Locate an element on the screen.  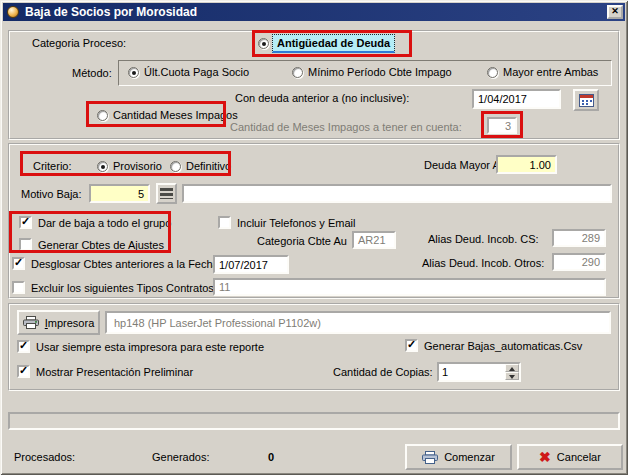
con-deuda-date-field: 1/04/2017 is located at coordinates (516, 99).